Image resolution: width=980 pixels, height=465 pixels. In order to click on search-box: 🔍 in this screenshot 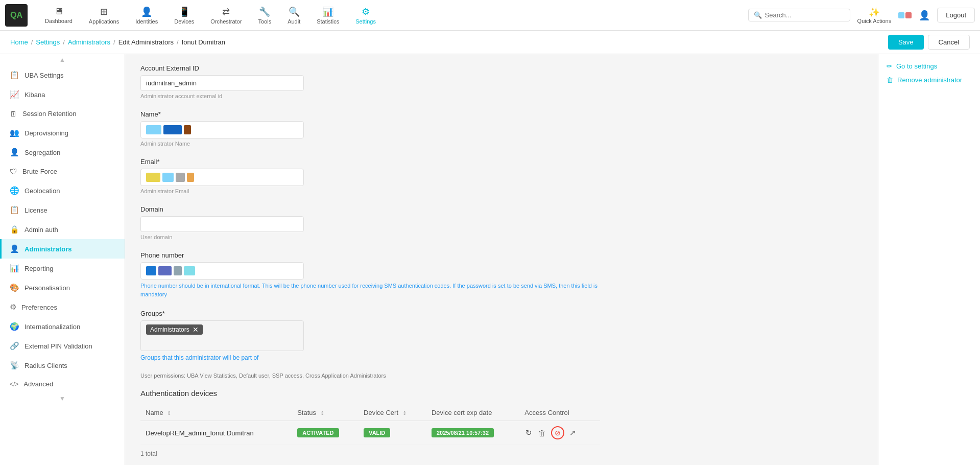, I will do `click(799, 15)`.